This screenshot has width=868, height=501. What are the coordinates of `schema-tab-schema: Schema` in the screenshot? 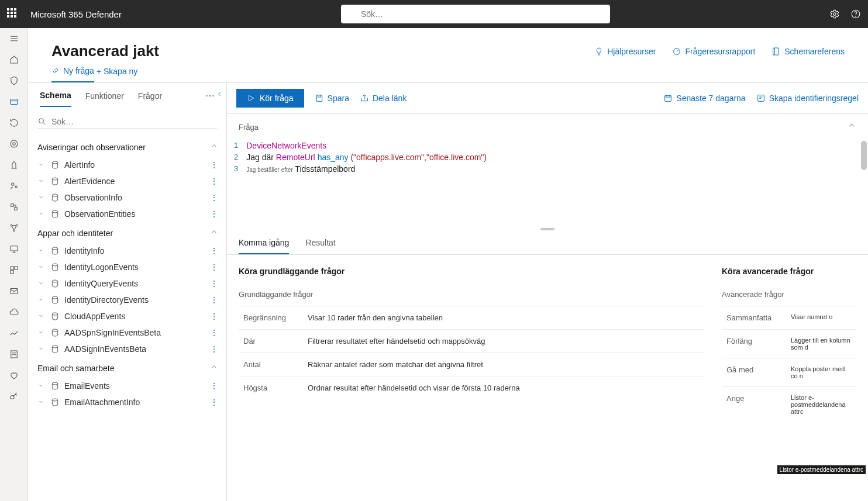 It's located at (56, 99).